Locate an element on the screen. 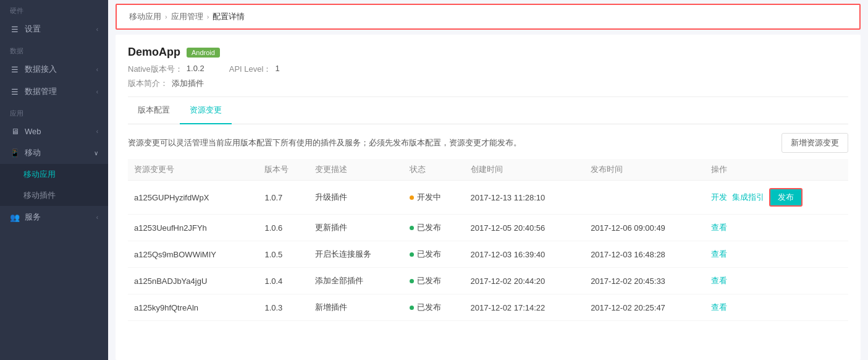 Image resolution: width=868 pixels, height=360 pixels. desc-value: 添加插件 is located at coordinates (188, 84).